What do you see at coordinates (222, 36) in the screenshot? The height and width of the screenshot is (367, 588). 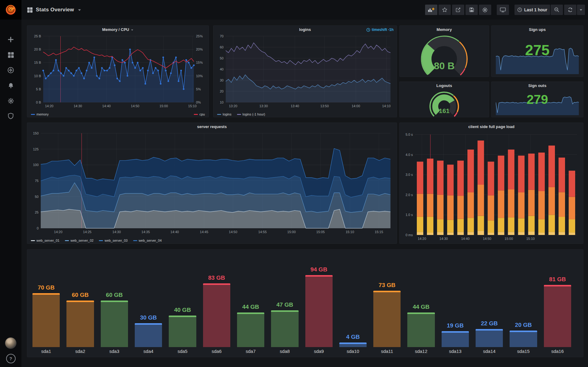 I see `svg-text: 70` at bounding box center [222, 36].